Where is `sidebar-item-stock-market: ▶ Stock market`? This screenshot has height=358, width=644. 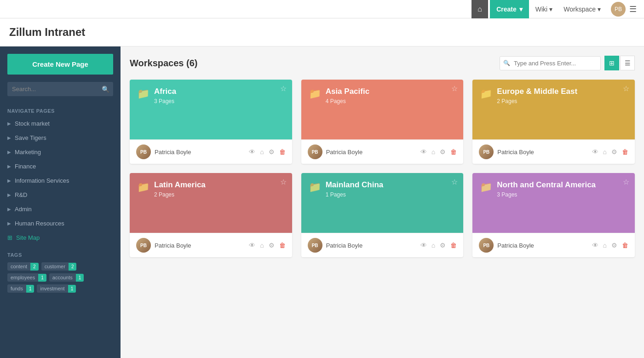 sidebar-item-stock-market: ▶ Stock market is located at coordinates (60, 123).